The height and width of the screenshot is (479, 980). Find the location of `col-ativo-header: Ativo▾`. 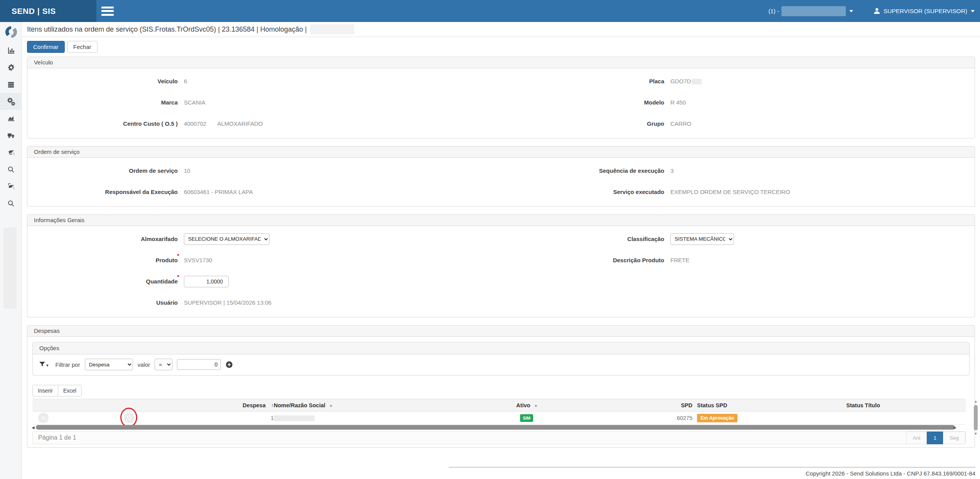

col-ativo-header: Ativo▾ is located at coordinates (527, 405).